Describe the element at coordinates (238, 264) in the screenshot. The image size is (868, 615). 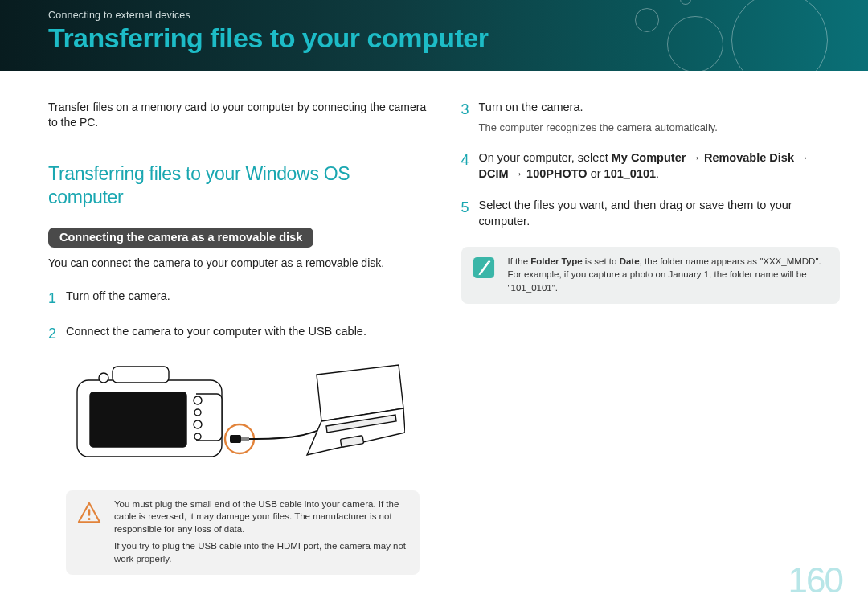
I see `subsection-desc: You can connect the camera to your compu…` at that location.